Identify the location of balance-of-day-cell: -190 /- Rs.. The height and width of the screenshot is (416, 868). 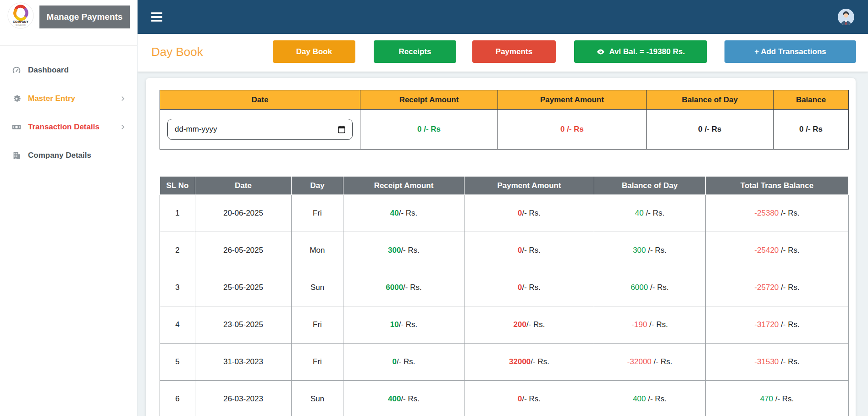
(650, 325).